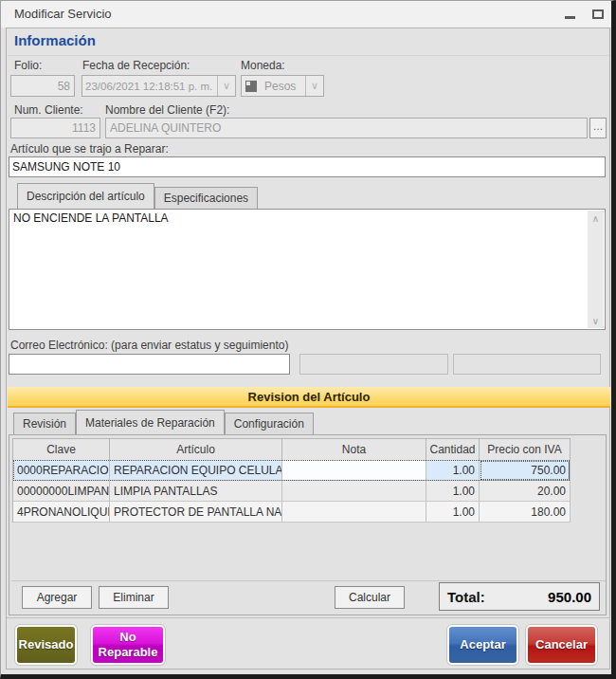 The height and width of the screenshot is (679, 616). I want to click on eliminar-button: Eliminar, so click(134, 597).